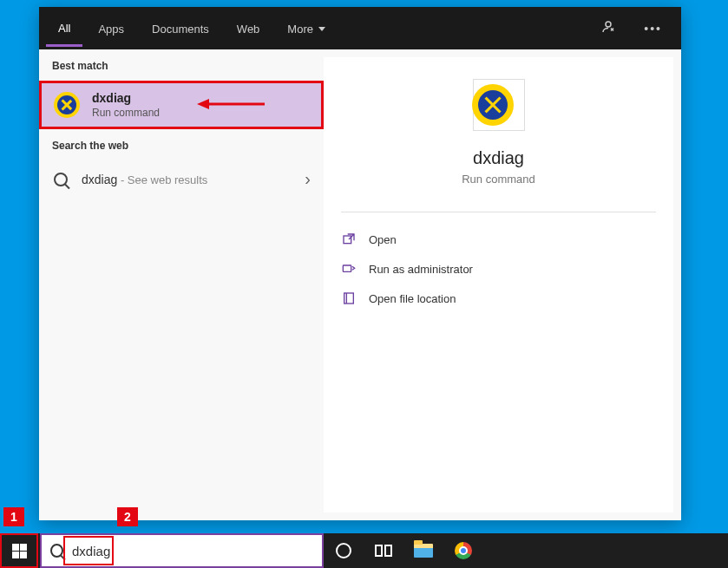  Describe the element at coordinates (181, 65) in the screenshot. I see `section-best-match: Best match` at that location.